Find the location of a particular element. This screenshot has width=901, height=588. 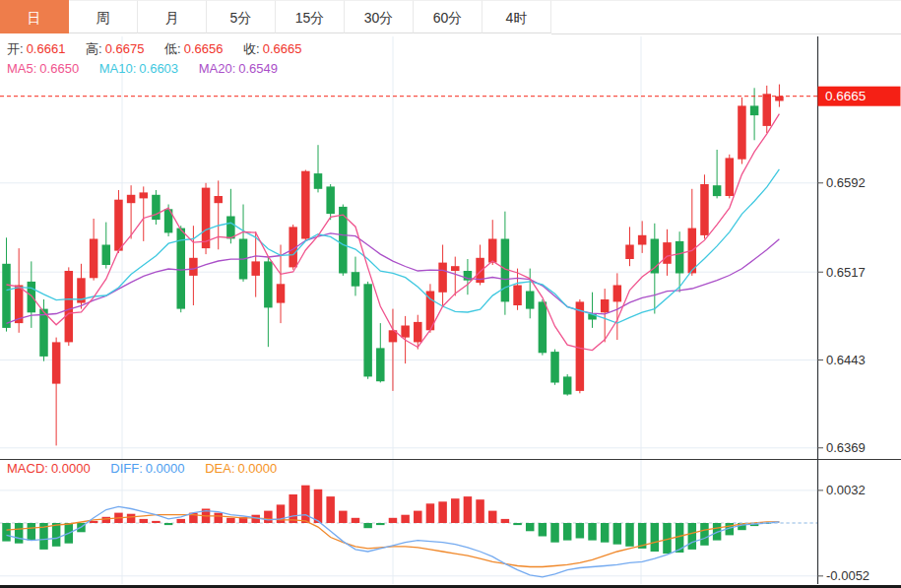

macd-value: 0.0000 is located at coordinates (71, 469).